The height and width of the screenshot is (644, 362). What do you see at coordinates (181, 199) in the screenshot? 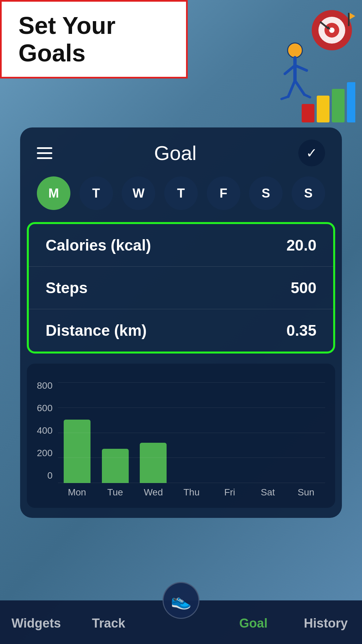
I see `day-selector: M T W T F S S` at bounding box center [181, 199].